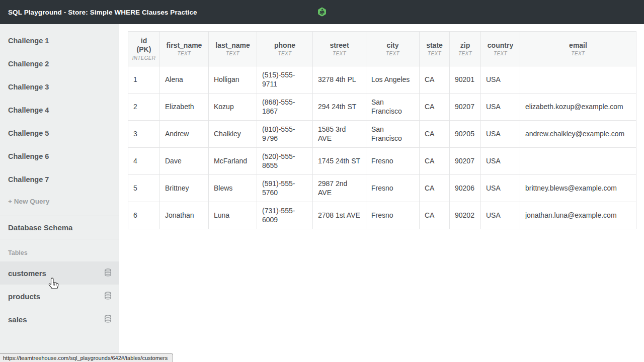 This screenshot has height=362, width=644. Describe the element at coordinates (184, 161) in the screenshot. I see `table-cell: Dave` at that location.